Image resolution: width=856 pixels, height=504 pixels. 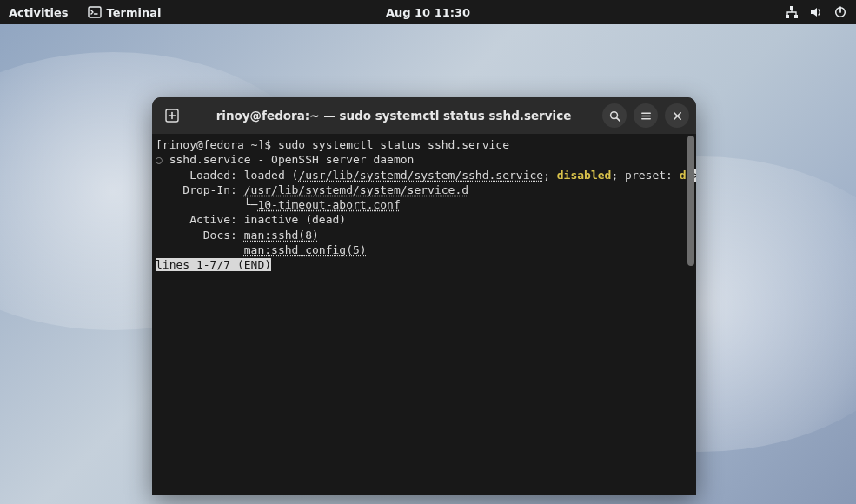 I want to click on dropin-branch: └─, so click(x=207, y=205).